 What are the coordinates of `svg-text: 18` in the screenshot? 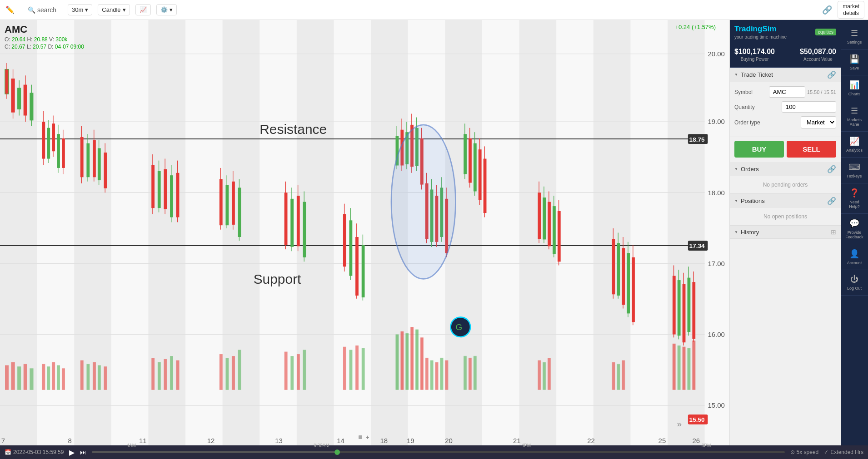 It's located at (384, 440).